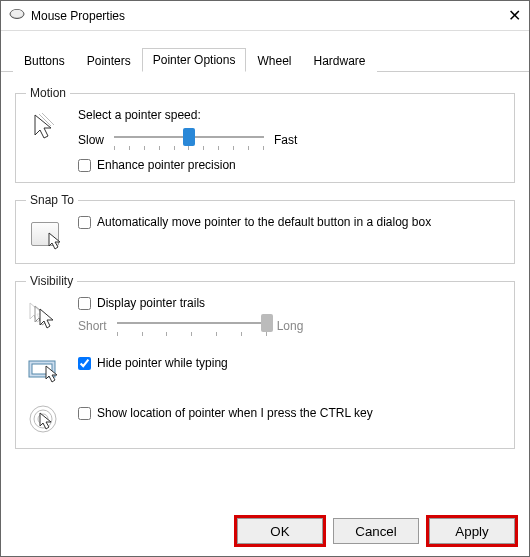  Describe the element at coordinates (44, 60) in the screenshot. I see `tab-buttons: Buttons` at that location.